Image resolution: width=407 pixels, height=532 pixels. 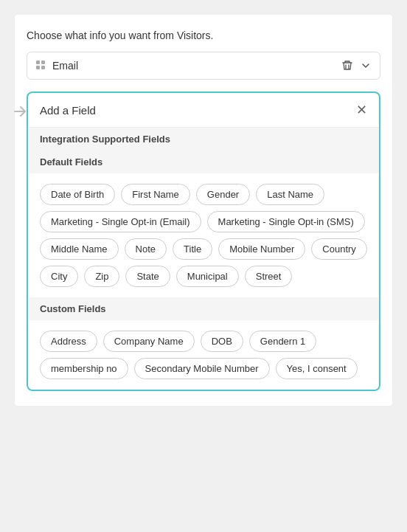 I want to click on default-field-chip: Note, so click(x=146, y=249).